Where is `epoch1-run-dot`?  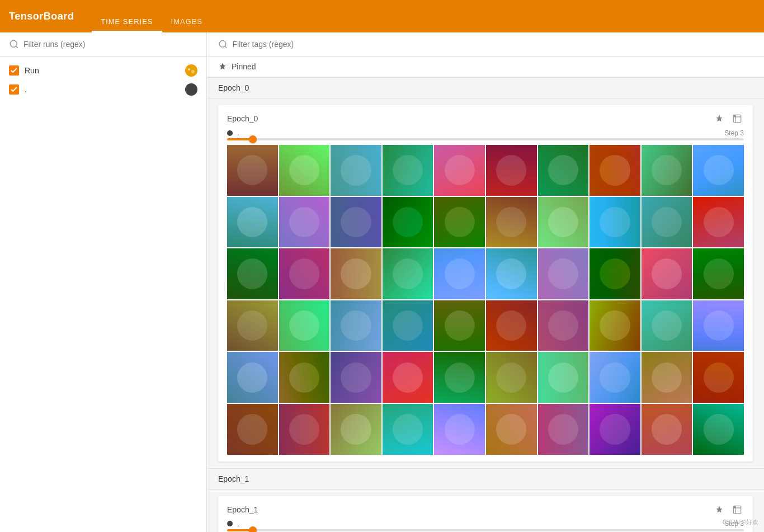
epoch1-run-dot is located at coordinates (230, 524).